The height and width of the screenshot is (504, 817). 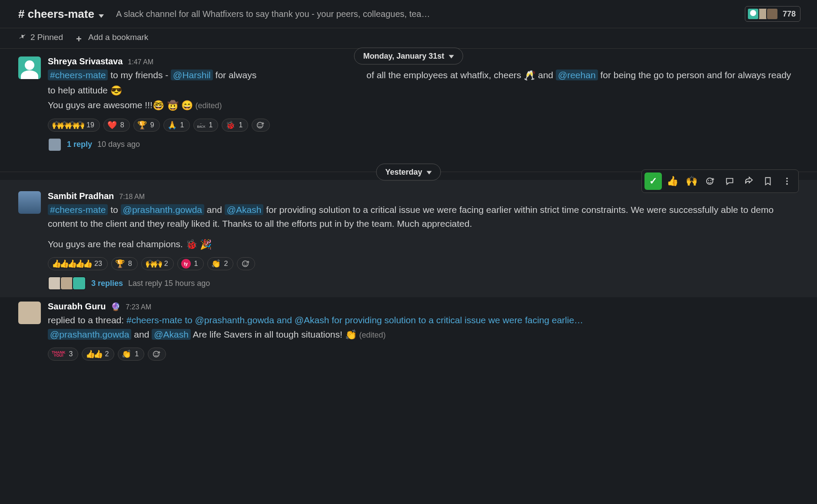 I want to click on message-timestamp: 7:23 AM, so click(x=138, y=307).